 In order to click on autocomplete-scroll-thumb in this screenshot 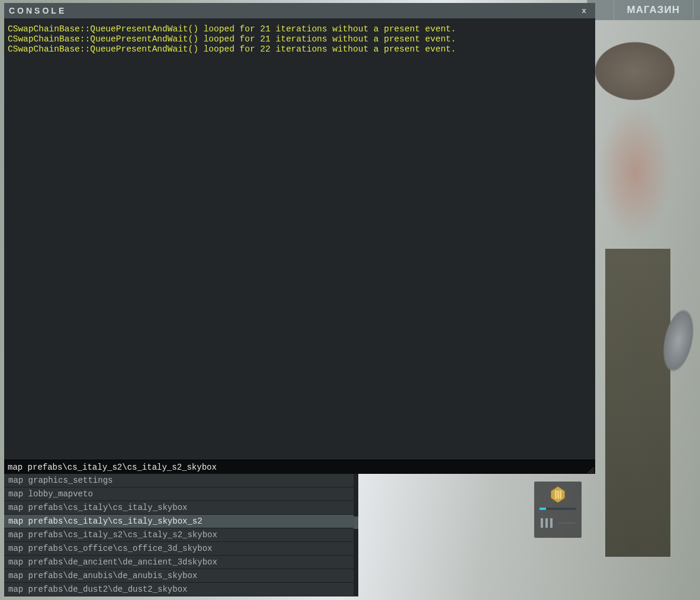, I will do `click(356, 522)`.